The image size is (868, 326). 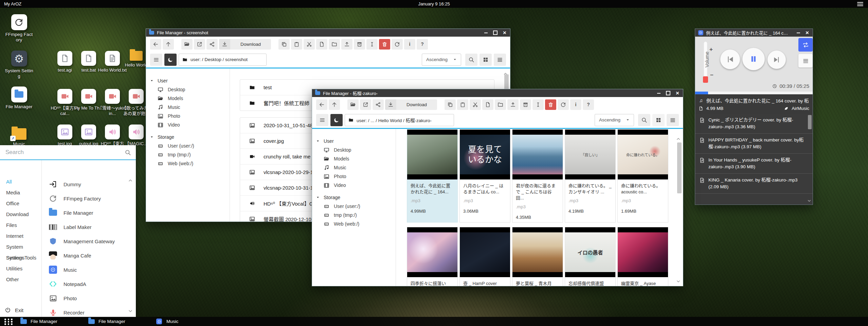 What do you see at coordinates (501, 104) in the screenshot?
I see `new-folder-button` at bounding box center [501, 104].